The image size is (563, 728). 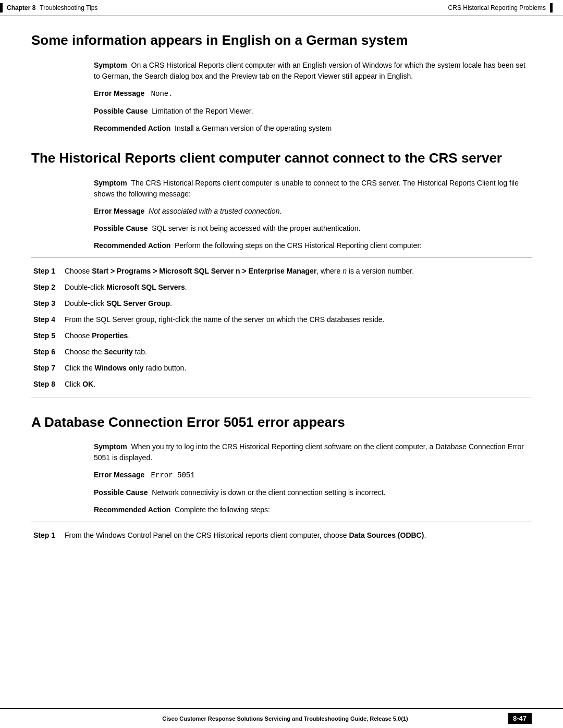 What do you see at coordinates (282, 522) in the screenshot?
I see `section3-steps-divider-top` at bounding box center [282, 522].